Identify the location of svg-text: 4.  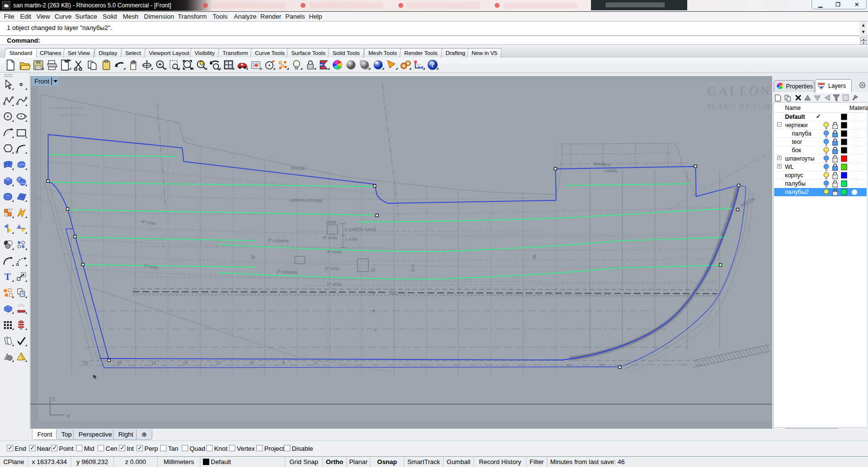
(375, 330).